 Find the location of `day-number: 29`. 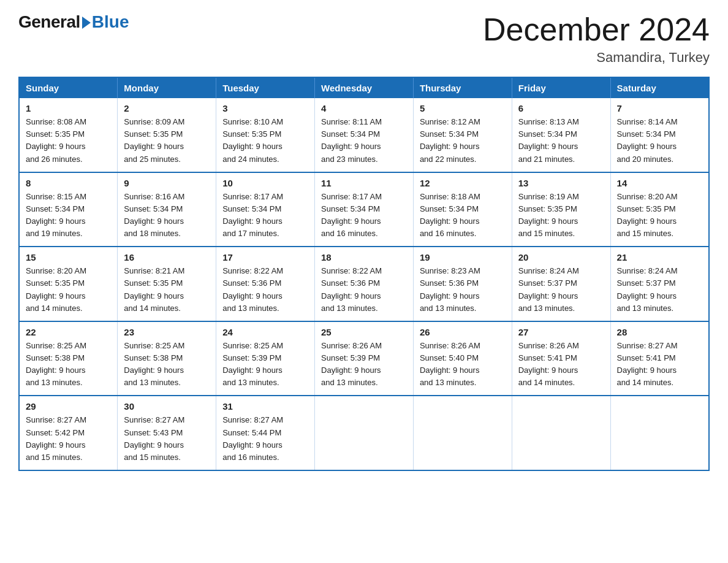

day-number: 29 is located at coordinates (69, 406).